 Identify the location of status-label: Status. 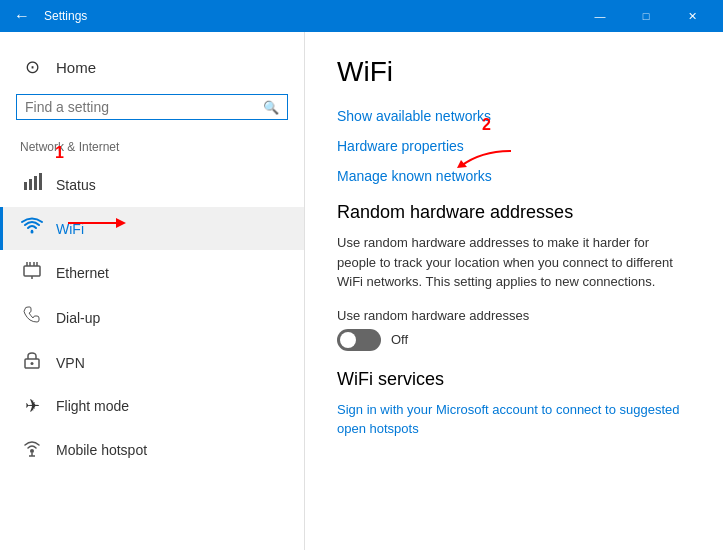
(76, 185).